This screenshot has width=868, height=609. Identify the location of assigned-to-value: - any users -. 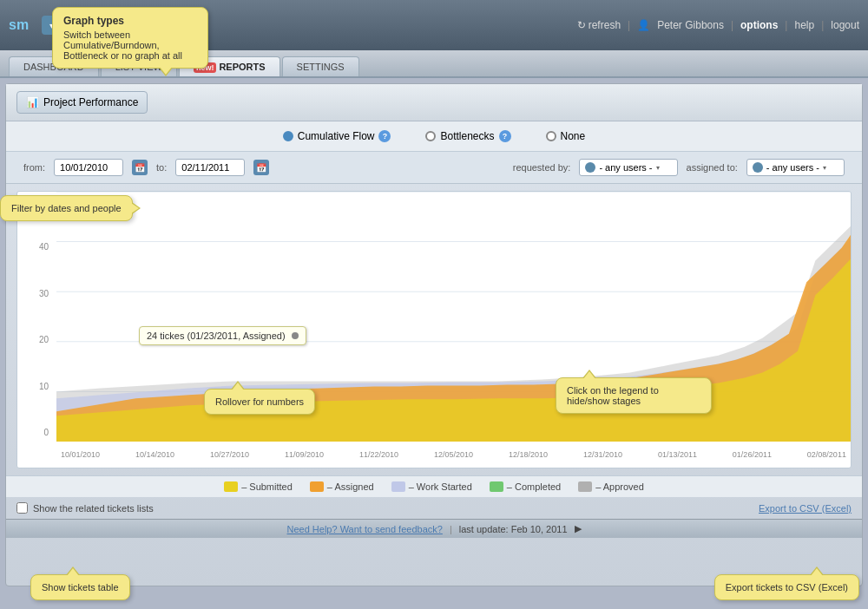
(793, 167).